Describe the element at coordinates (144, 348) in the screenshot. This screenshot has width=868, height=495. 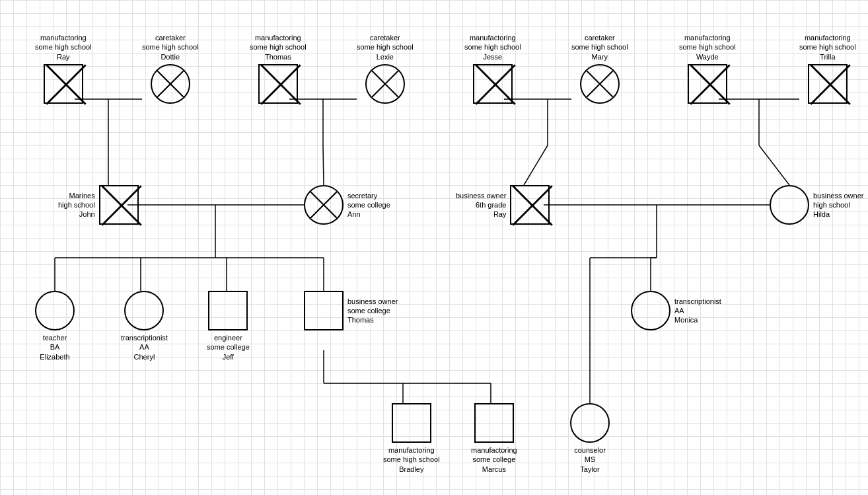
I see `label-cheryl: transcriptionistAACheryl` at that location.